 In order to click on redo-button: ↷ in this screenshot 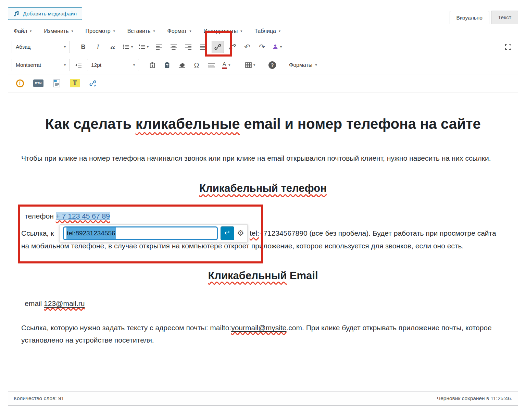, I will do `click(262, 47)`.